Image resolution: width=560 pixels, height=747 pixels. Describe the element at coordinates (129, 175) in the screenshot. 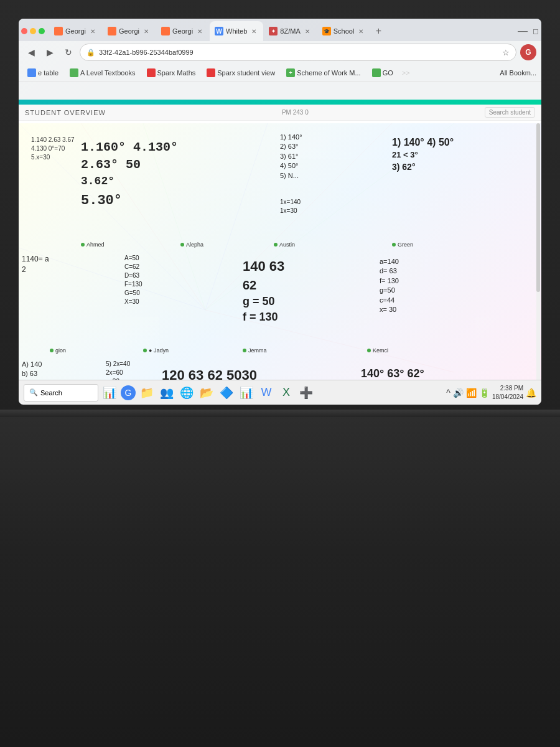

I see `math-center-large: 1.160° 4.130° 2.63° 50 3.62° 5.30°` at that location.